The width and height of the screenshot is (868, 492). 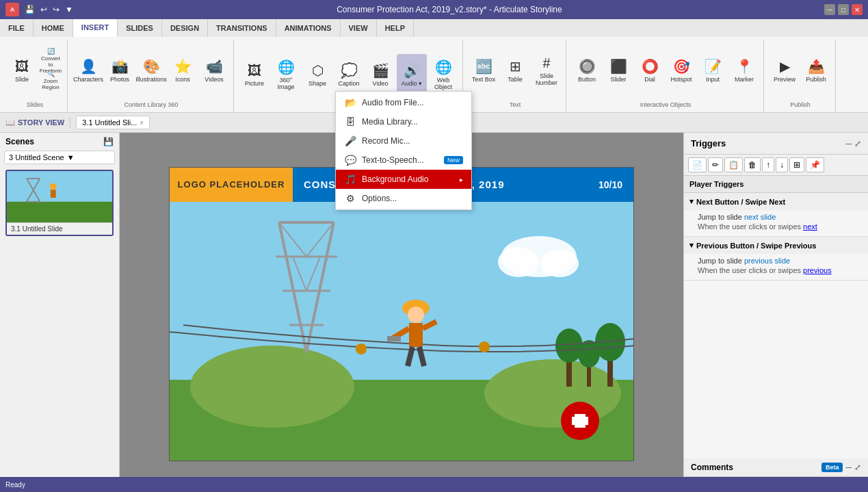 What do you see at coordinates (12, 10) in the screenshot?
I see `app-logo: A` at bounding box center [12, 10].